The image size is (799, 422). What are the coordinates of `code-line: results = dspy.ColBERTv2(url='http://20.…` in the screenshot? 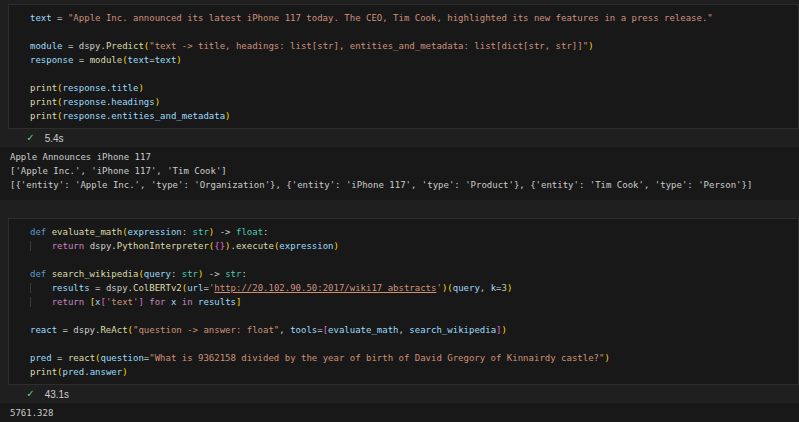 It's located at (410, 288).